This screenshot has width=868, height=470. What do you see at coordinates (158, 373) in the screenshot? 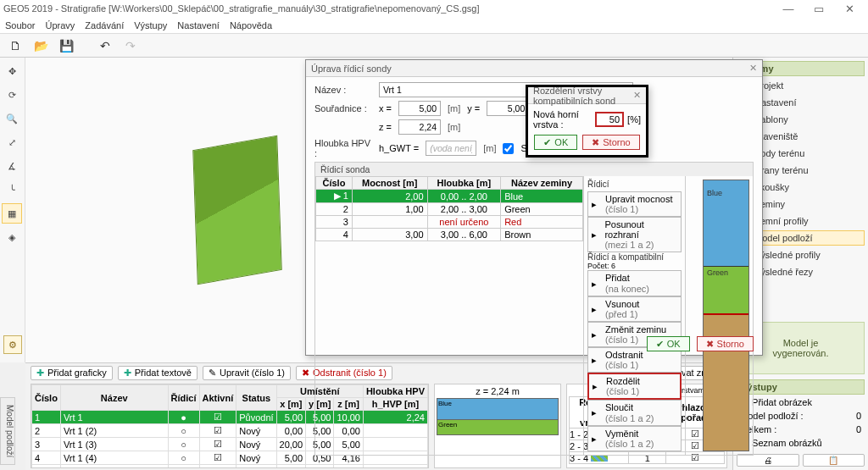
I see `add-text-button: ✚Přidat textově` at bounding box center [158, 373].